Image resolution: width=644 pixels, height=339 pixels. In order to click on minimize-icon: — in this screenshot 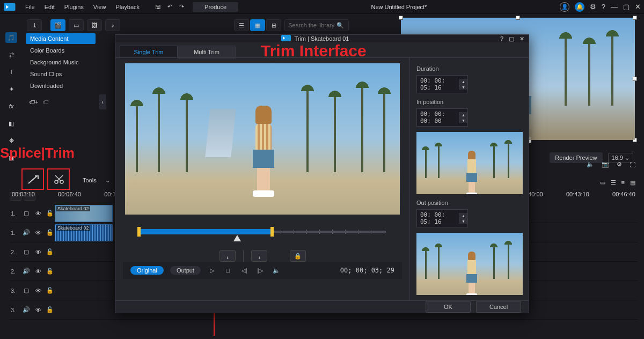, I will do `click(614, 6)`.